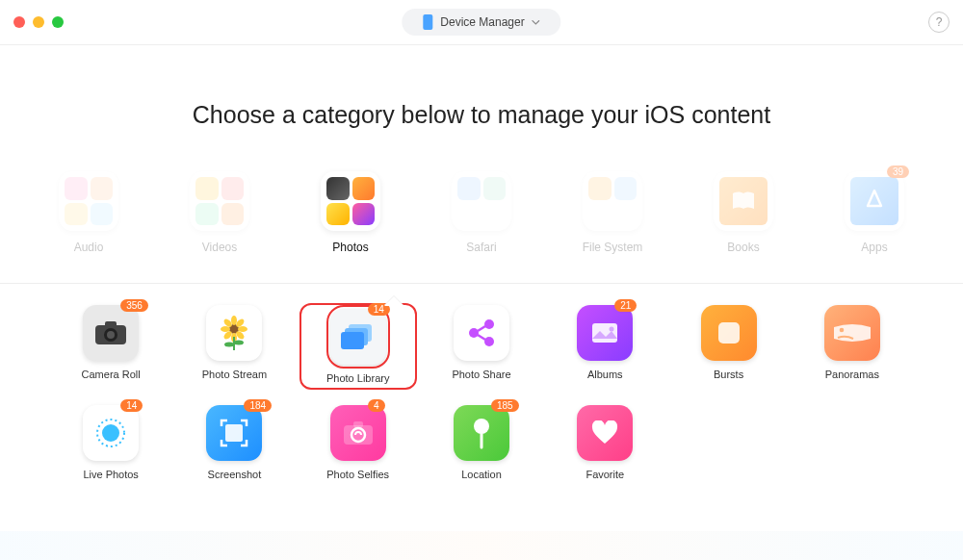  What do you see at coordinates (19, 22) in the screenshot?
I see `close-window-button` at bounding box center [19, 22].